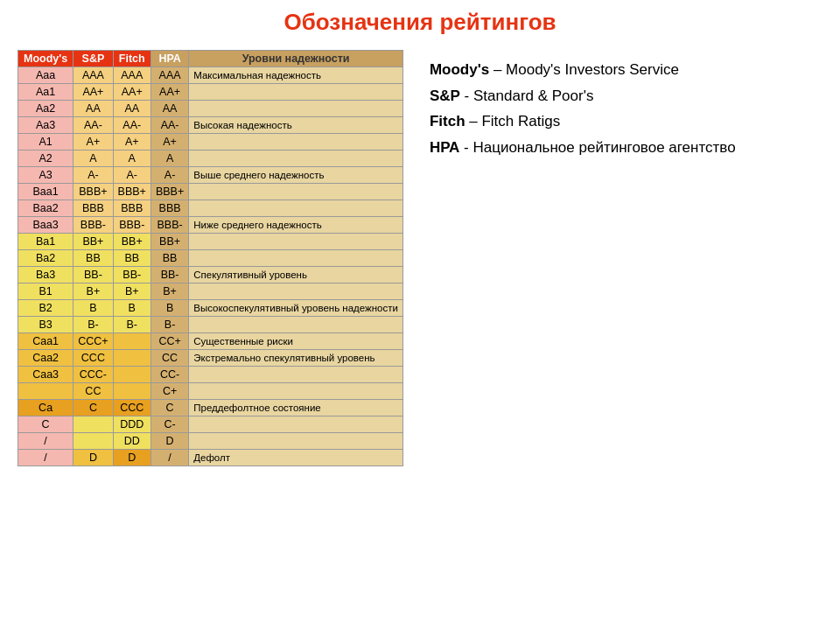  Describe the element at coordinates (296, 75) in the screenshot. I see `cell-level: Максимальная надежность` at that location.